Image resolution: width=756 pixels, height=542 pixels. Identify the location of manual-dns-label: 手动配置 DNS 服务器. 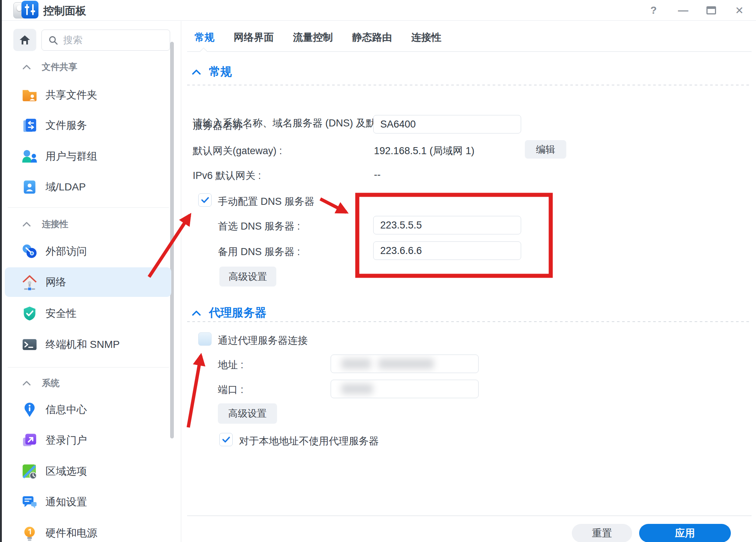
(266, 201).